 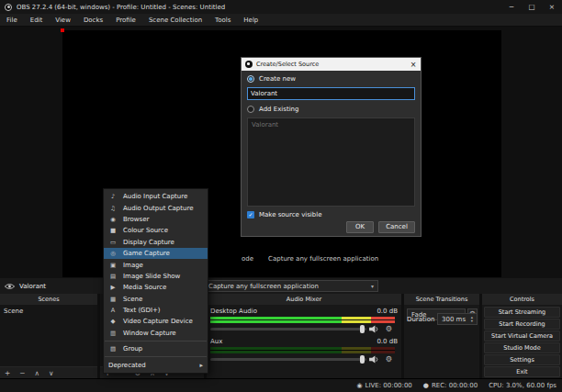 What do you see at coordinates (522, 348) in the screenshot?
I see `studio-mode-button: Studio Mode` at bounding box center [522, 348].